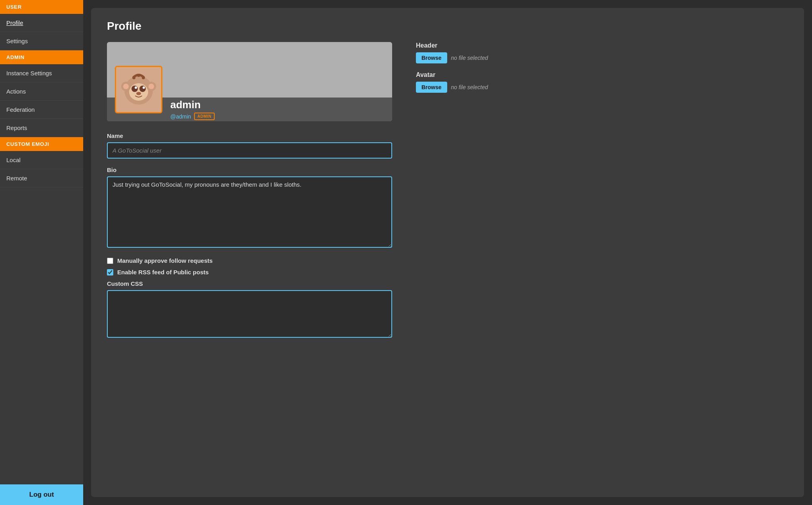  What do you see at coordinates (250, 310) in the screenshot?
I see `custom-css-field-group: Custom CSS` at bounding box center [250, 310].